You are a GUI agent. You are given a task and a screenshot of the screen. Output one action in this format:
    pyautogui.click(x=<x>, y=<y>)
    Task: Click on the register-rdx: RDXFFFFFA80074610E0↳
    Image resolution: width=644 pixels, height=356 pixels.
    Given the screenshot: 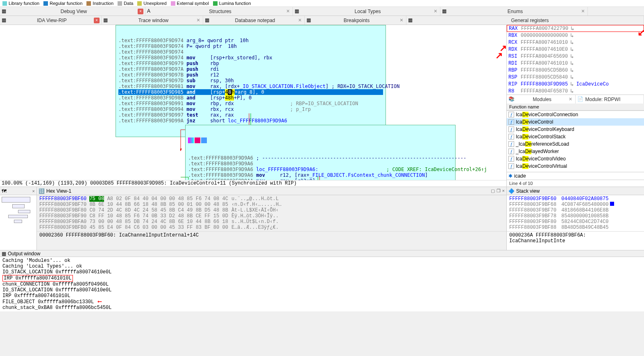 What is the action you would take?
    pyautogui.click(x=575, y=49)
    